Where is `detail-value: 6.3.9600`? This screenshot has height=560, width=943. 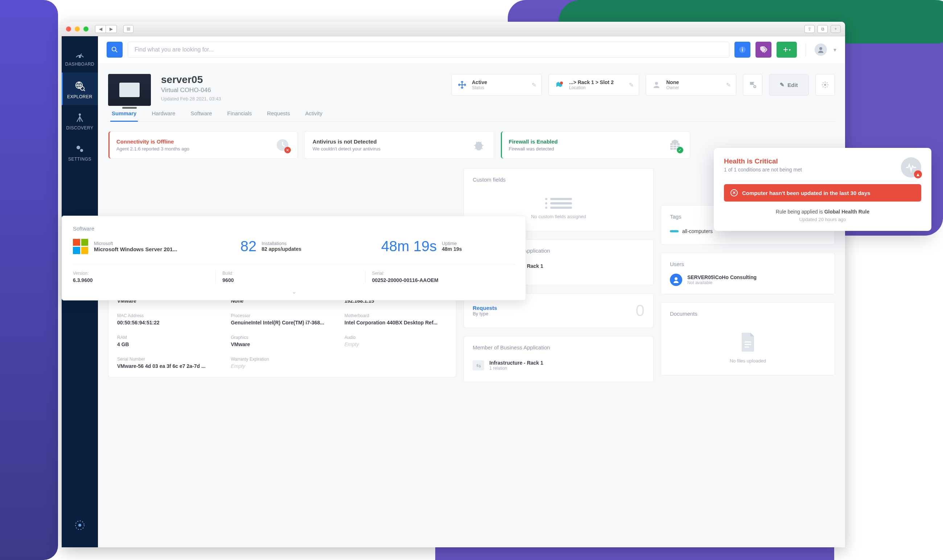 detail-value: 6.3.9600 is located at coordinates (141, 280).